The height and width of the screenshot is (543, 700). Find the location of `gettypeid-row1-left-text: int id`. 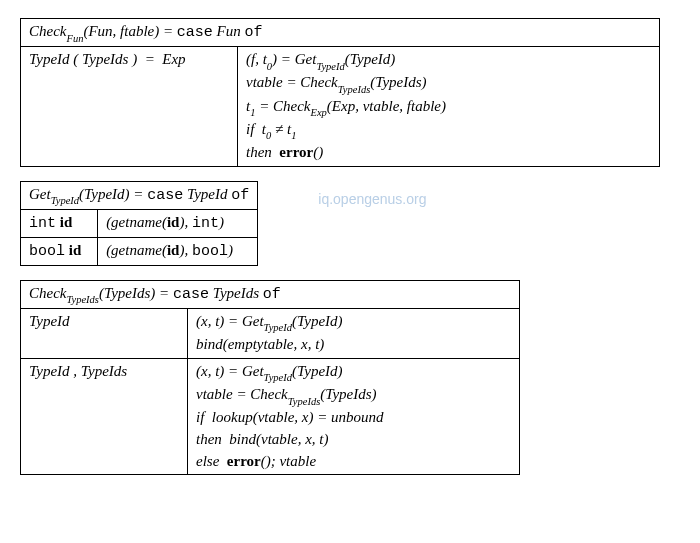

gettypeid-row1-left-text: int id is located at coordinates (50, 222).